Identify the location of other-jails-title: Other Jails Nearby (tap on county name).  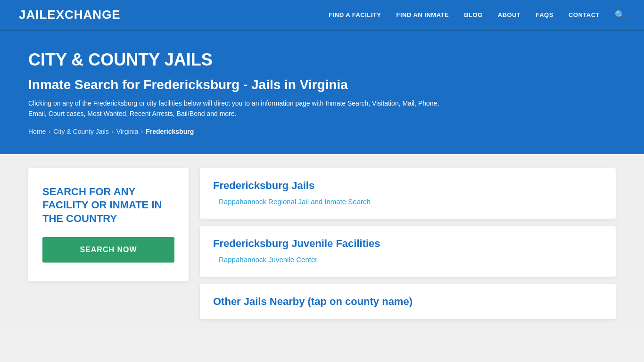
(408, 302).